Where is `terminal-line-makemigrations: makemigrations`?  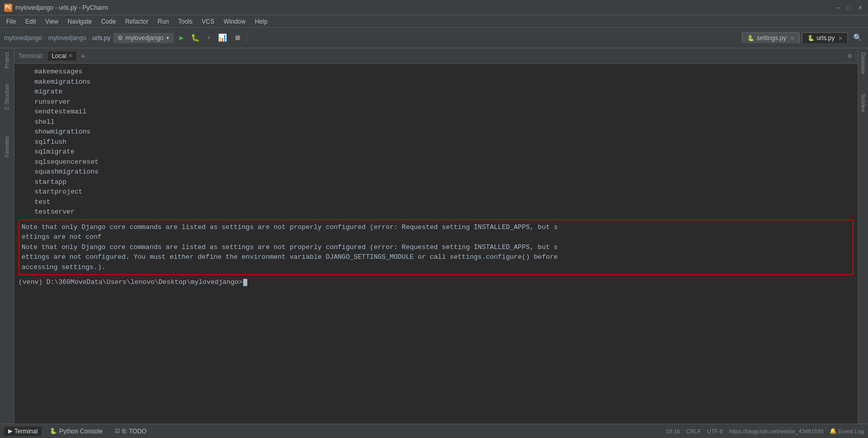
terminal-line-makemigrations: makemigrations is located at coordinates (436, 82).